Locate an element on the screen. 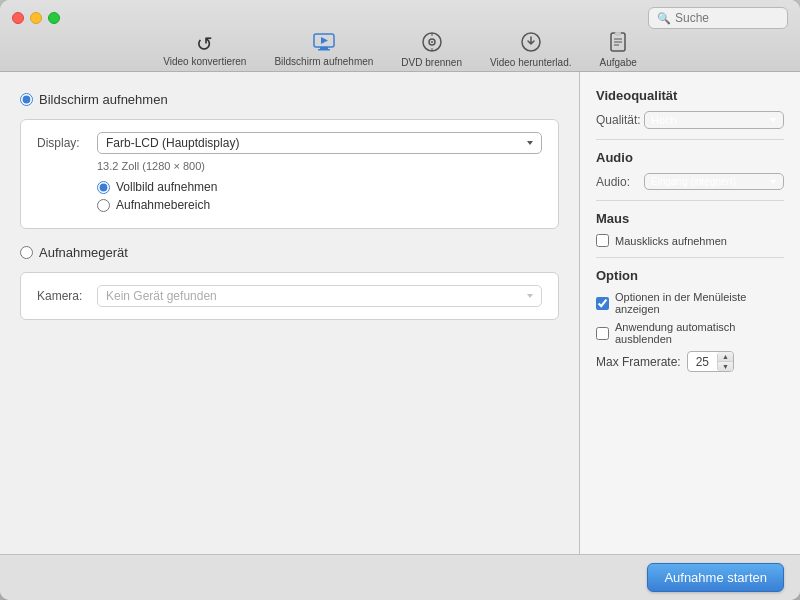 The height and width of the screenshot is (600, 800). stepper-down-button: ▼ is located at coordinates (726, 366).